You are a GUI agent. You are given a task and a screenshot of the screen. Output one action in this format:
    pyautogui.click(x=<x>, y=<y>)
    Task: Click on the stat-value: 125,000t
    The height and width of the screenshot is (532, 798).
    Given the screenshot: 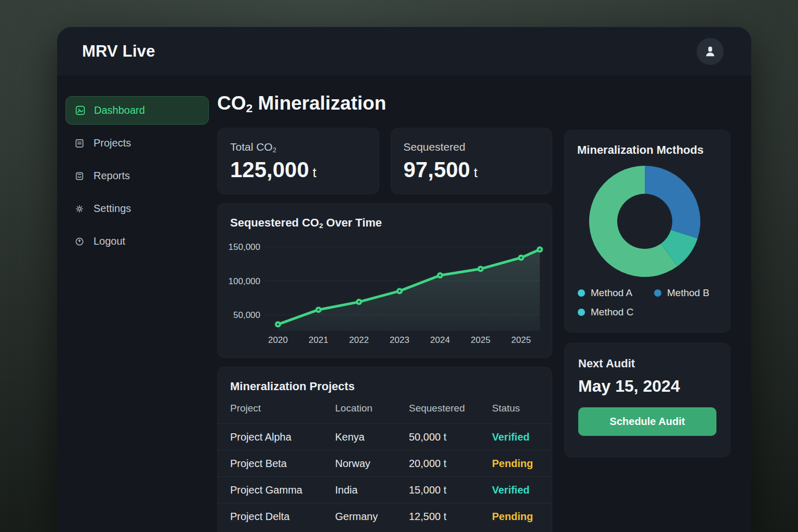 What is the action you would take?
    pyautogui.click(x=298, y=170)
    